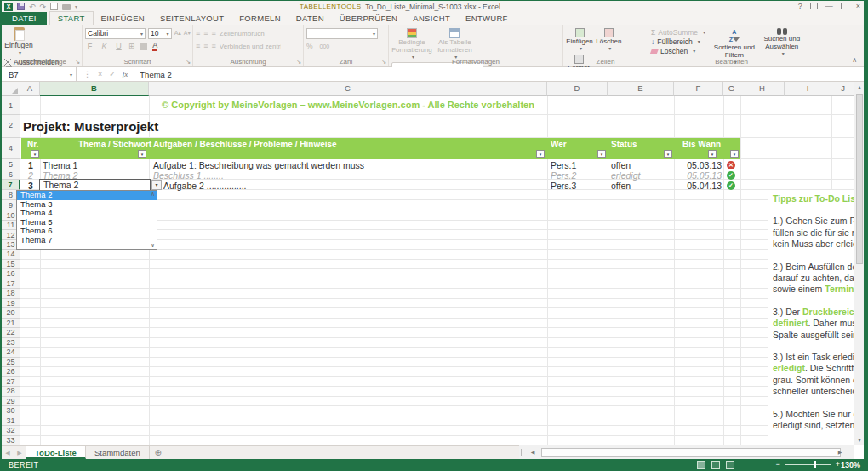  Describe the element at coordinates (11, 106) in the screenshot. I see `row-header-1: 1` at that location.